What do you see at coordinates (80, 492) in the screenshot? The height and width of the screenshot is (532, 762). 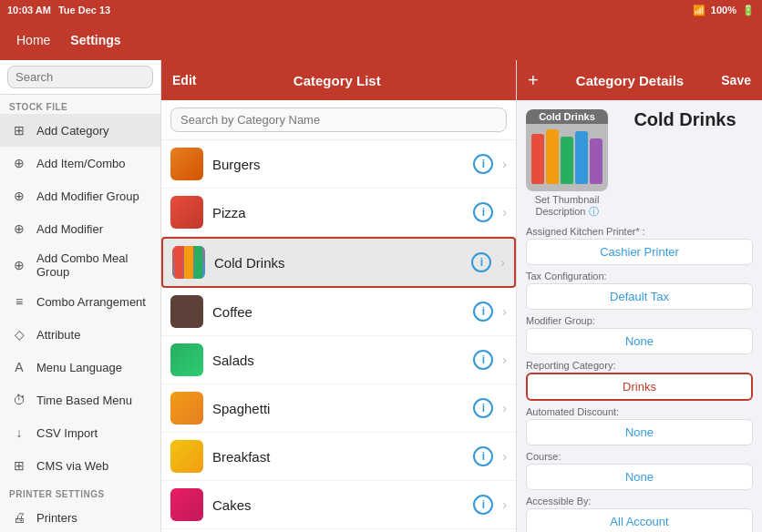 I see `printer-settings-section-label: PRINTER SETTINGS` at bounding box center [80, 492].